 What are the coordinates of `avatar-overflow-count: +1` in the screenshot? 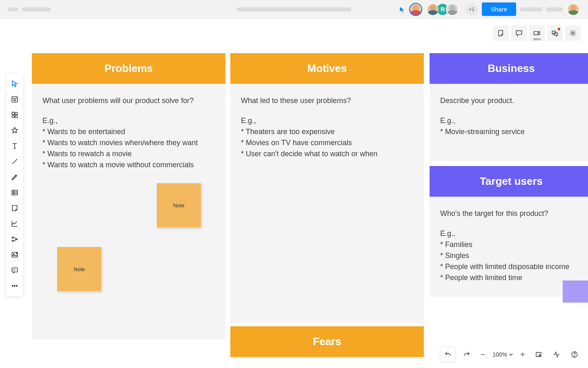 It's located at (472, 9).